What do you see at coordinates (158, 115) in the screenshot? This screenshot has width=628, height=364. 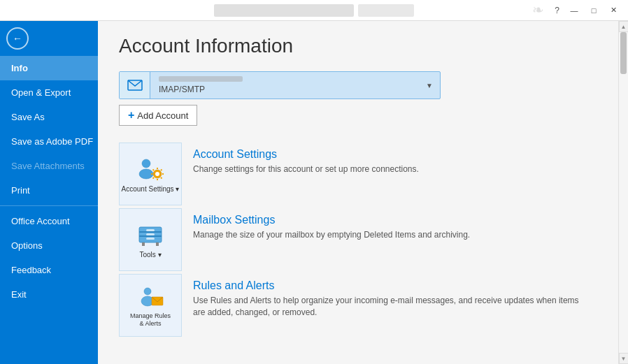 I see `add-account-button: + Add Account` at bounding box center [158, 115].